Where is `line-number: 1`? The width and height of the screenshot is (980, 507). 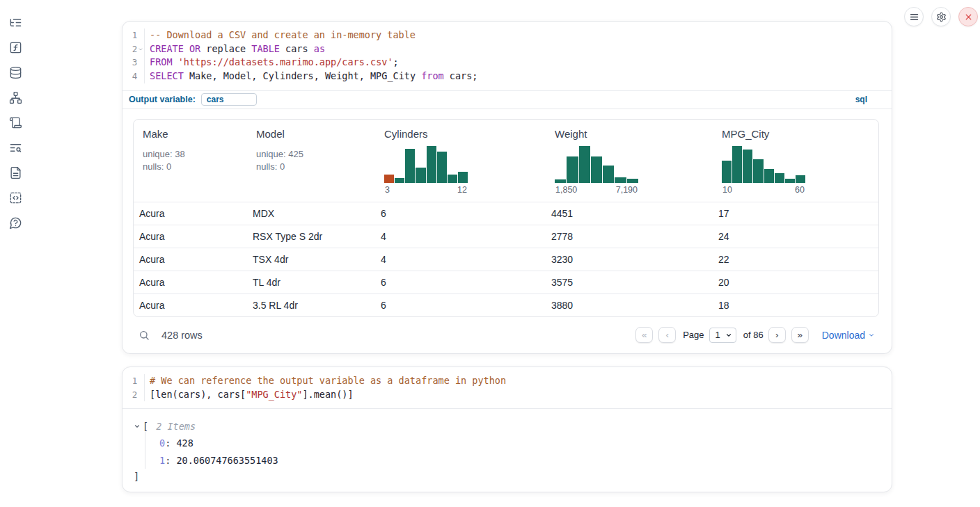 line-number: 1 is located at coordinates (129, 35).